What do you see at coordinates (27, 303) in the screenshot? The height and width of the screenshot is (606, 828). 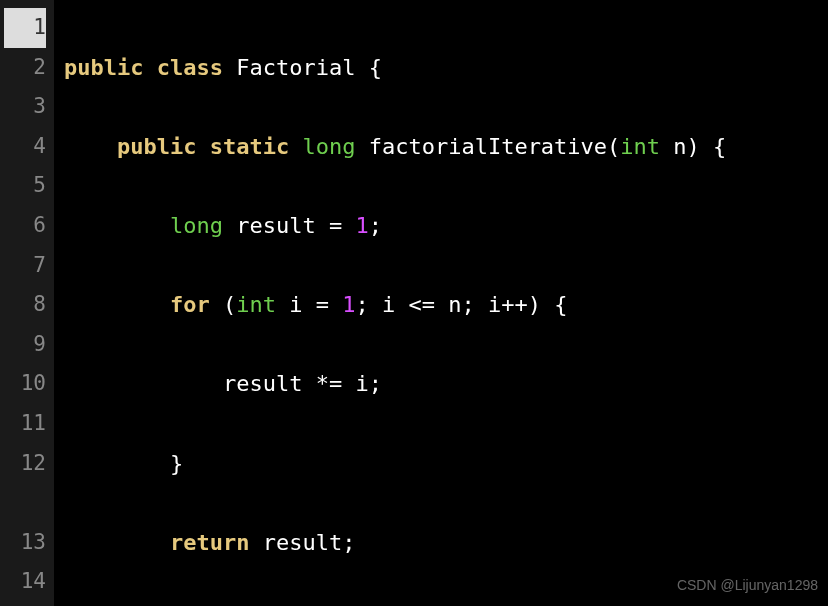 I see `line-number-gutter: 1 2 3 4 5 6 7 8 9 10 11 12 13 14` at bounding box center [27, 303].